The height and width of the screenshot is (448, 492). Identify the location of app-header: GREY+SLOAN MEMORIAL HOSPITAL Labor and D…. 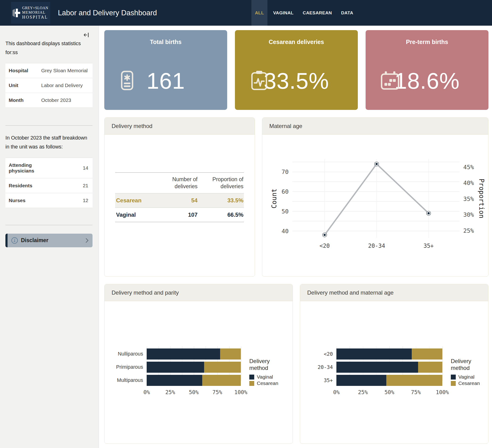
(246, 13).